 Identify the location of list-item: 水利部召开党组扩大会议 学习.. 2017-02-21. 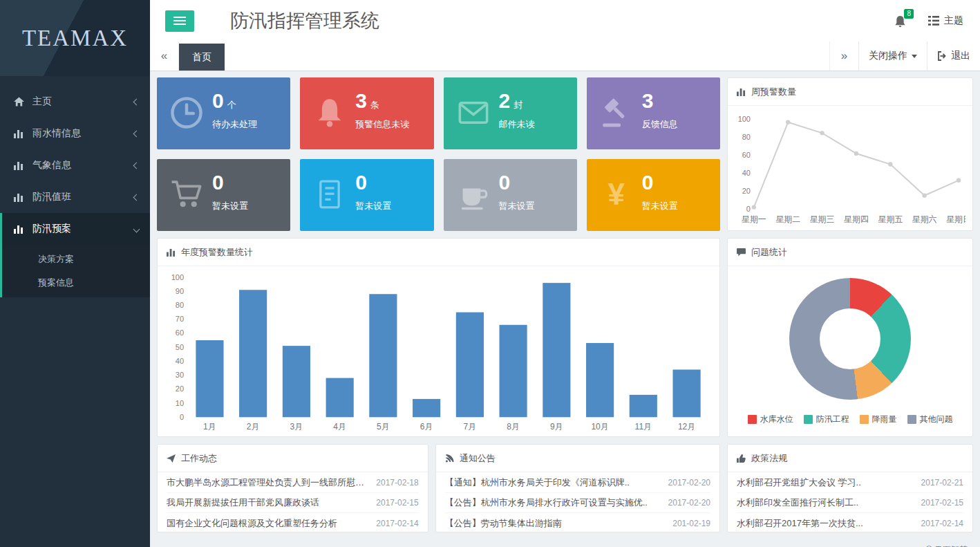
(850, 483).